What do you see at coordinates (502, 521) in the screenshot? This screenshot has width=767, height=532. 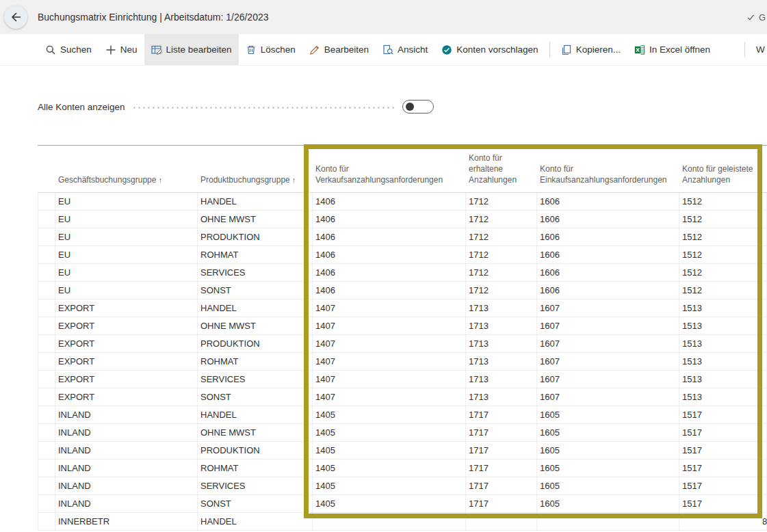 I see `cell-konto-erhaltene-anzahlungen` at bounding box center [502, 521].